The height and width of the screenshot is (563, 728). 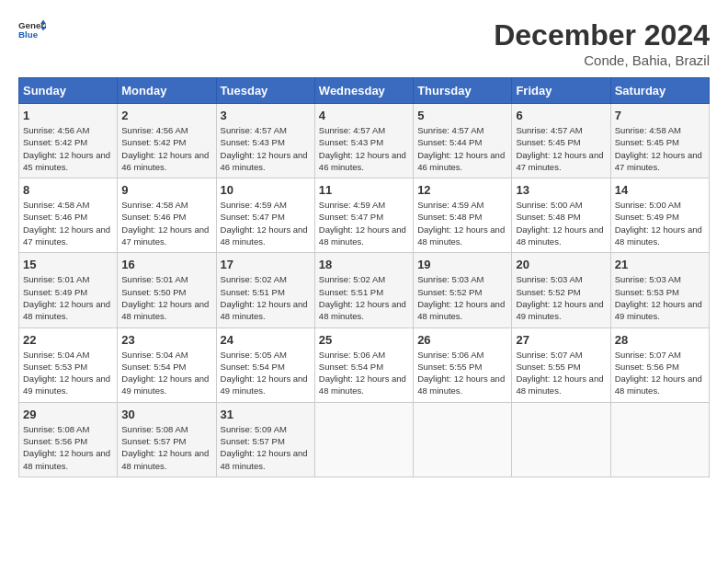 I want to click on day-number: 11, so click(x=364, y=190).